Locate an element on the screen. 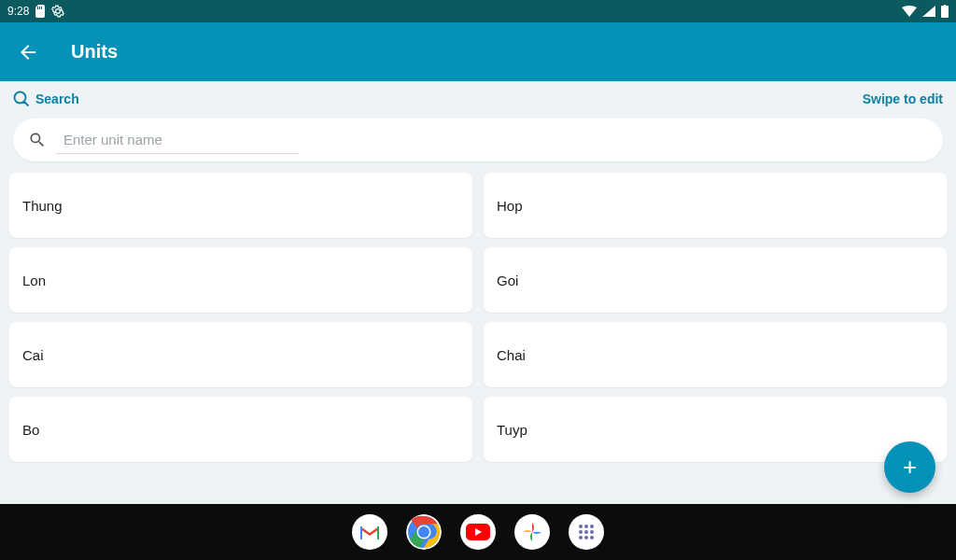 The image size is (956, 560). unit-card: Goi is located at coordinates (715, 280).